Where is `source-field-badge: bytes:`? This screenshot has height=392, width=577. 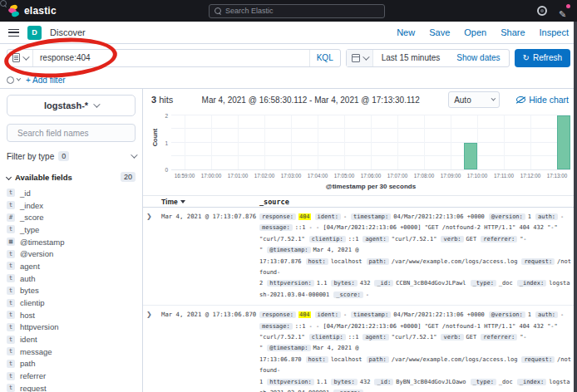 source-field-badge: bytes: is located at coordinates (344, 382).